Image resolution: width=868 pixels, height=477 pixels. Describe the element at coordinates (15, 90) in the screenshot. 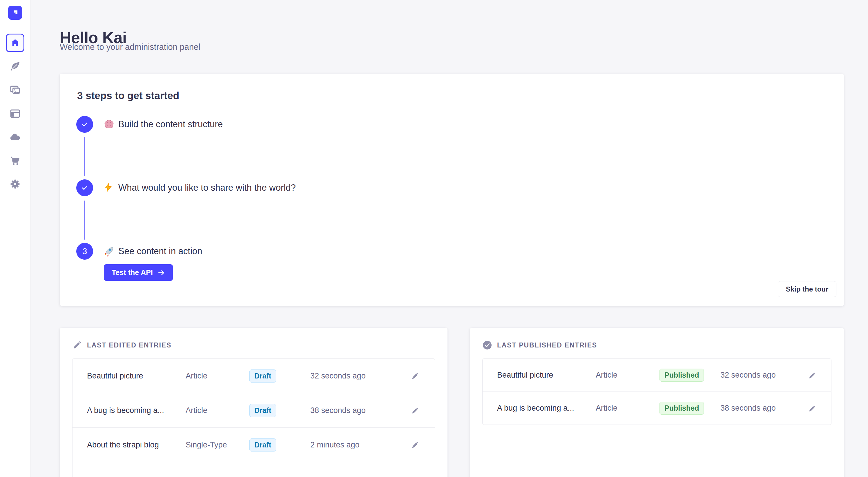

I see `sidebar-item-media-library` at that location.